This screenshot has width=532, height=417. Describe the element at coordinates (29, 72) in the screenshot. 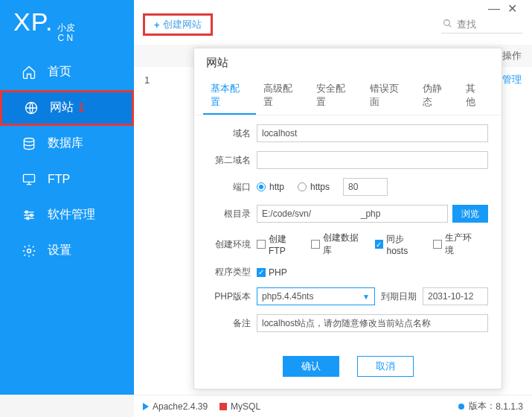

I see `home-icon` at that location.